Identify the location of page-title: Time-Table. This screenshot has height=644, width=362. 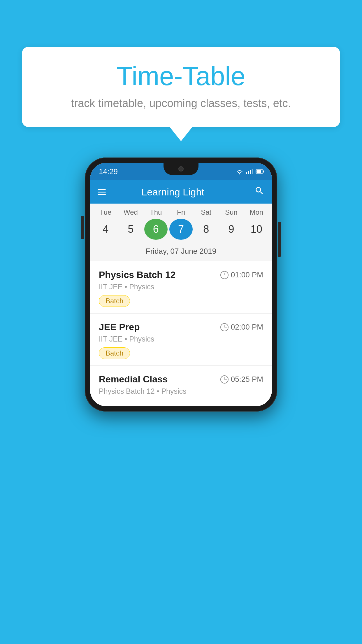
(181, 76).